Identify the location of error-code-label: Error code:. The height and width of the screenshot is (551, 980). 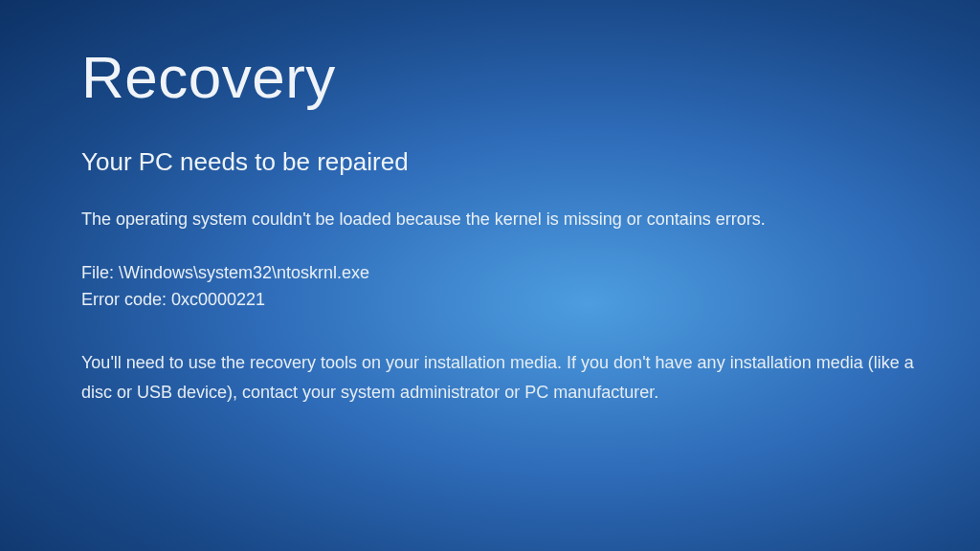
(126, 299).